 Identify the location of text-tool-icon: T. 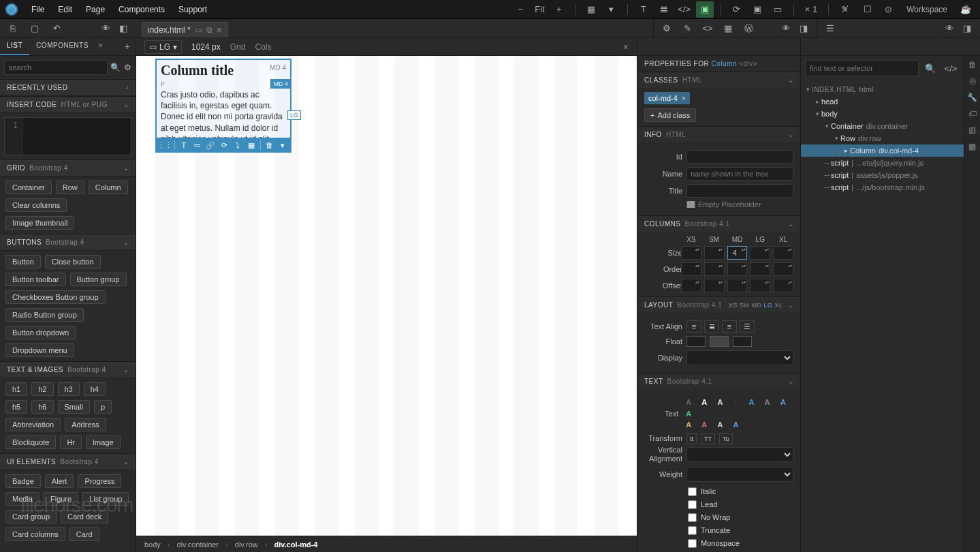
(644, 10).